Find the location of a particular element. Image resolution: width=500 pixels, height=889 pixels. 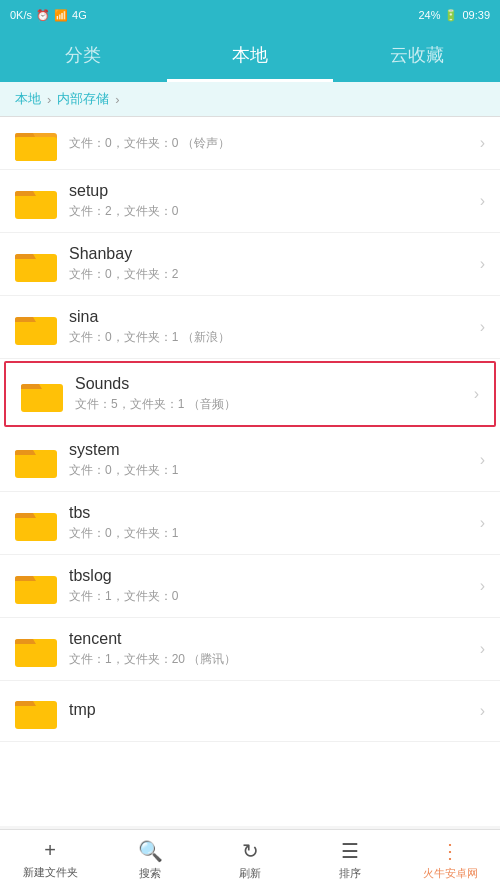

folder-icon-sounds is located at coordinates (42, 394).